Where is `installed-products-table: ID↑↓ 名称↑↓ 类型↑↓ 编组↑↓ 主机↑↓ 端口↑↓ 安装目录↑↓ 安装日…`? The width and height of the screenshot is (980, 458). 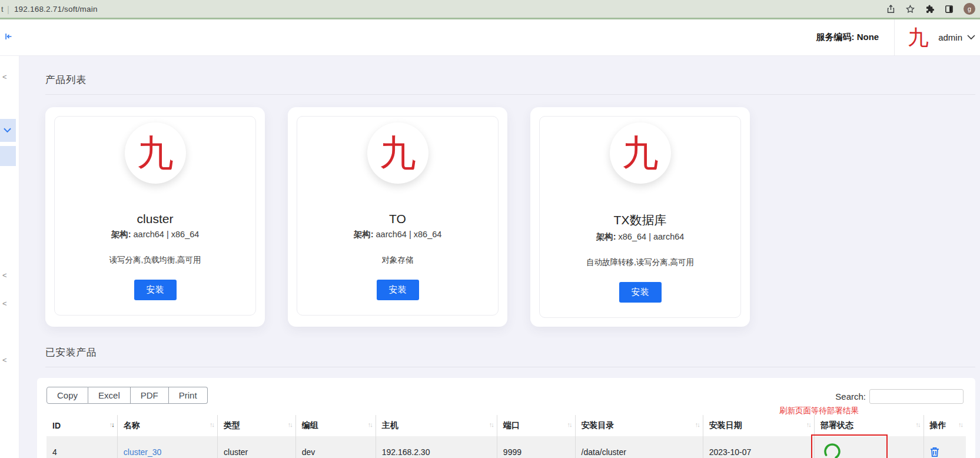 installed-products-table: ID↑↓ 名称↑↓ 类型↑↓ 编组↑↓ 主机↑↓ 端口↑↓ 安装目录↑↓ 安装日… is located at coordinates (506, 437).